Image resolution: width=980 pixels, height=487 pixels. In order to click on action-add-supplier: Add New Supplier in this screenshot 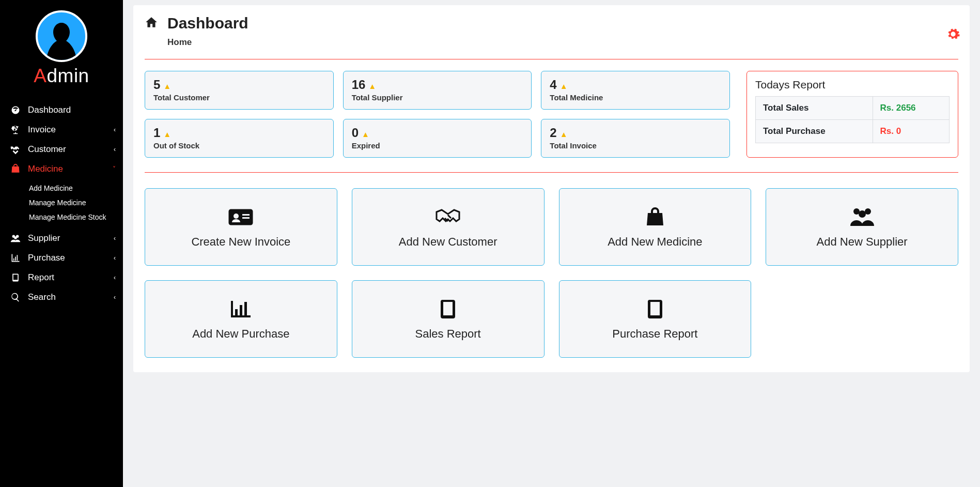, I will do `click(862, 227)`.